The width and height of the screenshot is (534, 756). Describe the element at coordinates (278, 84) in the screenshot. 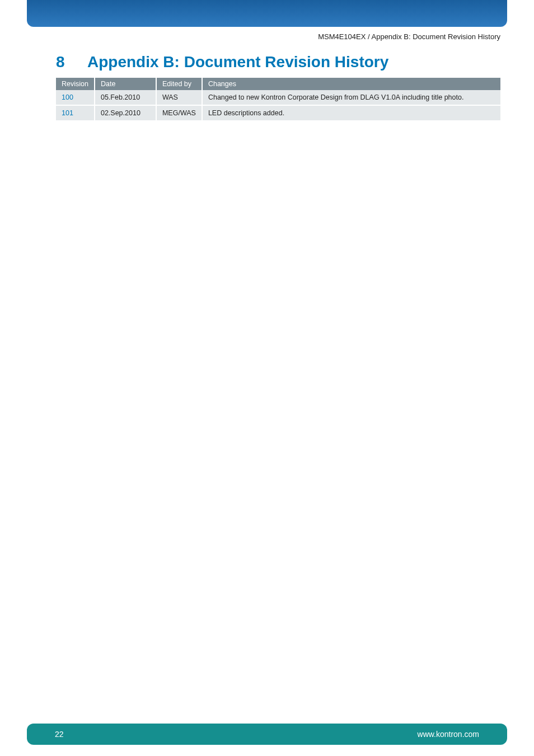

I see `table-header-row: Revision Date Edited by Changes` at that location.